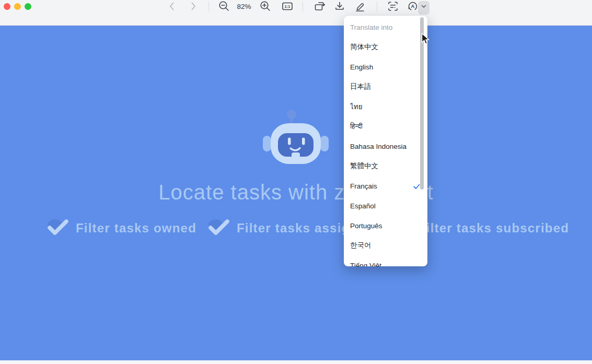  What do you see at coordinates (18, 6) in the screenshot?
I see `minimize-window-button` at bounding box center [18, 6].